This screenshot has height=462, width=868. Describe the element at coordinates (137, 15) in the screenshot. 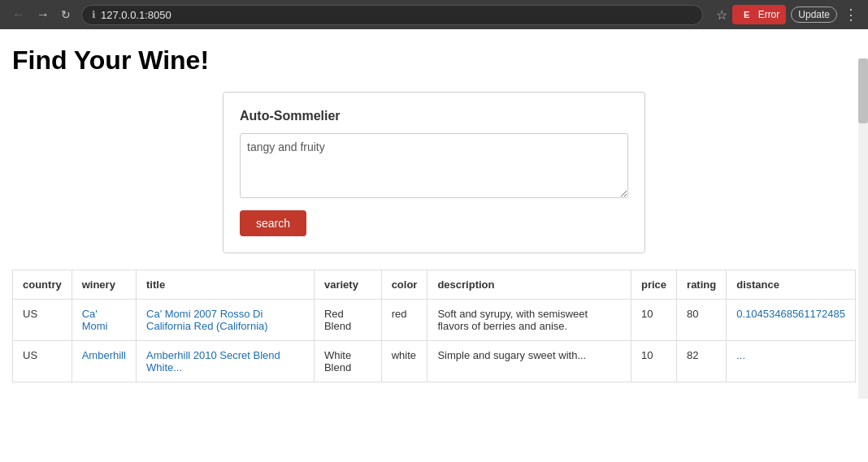

I see `url-text: 127.0.0.1:8050` at that location.